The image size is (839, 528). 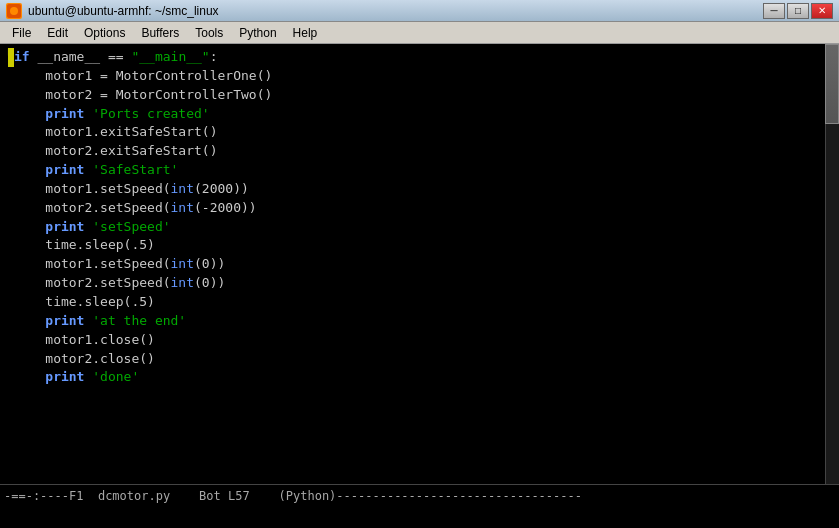 What do you see at coordinates (832, 84) in the screenshot?
I see `scrollbar-thumb` at bounding box center [832, 84].